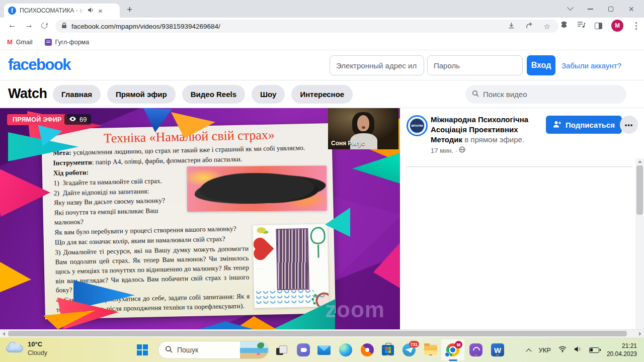 The image size is (644, 362). What do you see at coordinates (282, 350) in the screenshot?
I see `task-view-button` at bounding box center [282, 350].